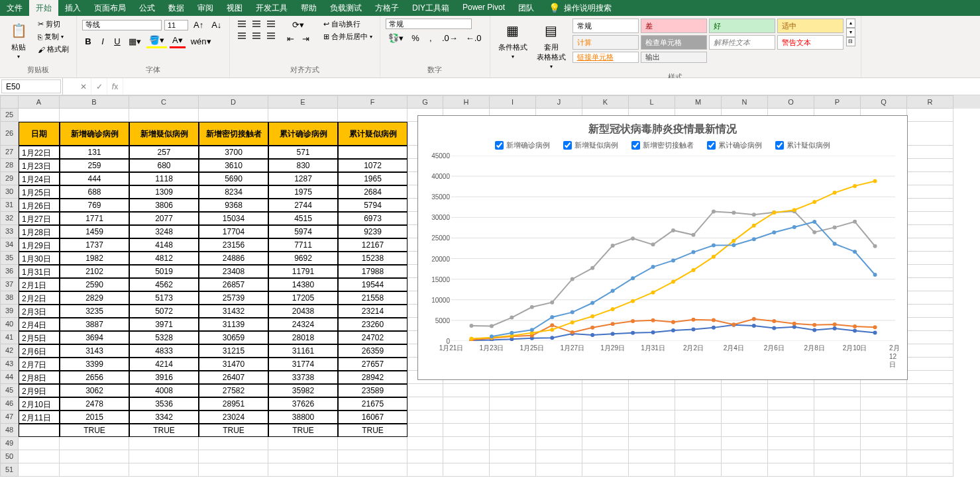 This screenshot has height=484, width=980. What do you see at coordinates (636, 146) in the screenshot?
I see `legend-checkbox` at bounding box center [636, 146].